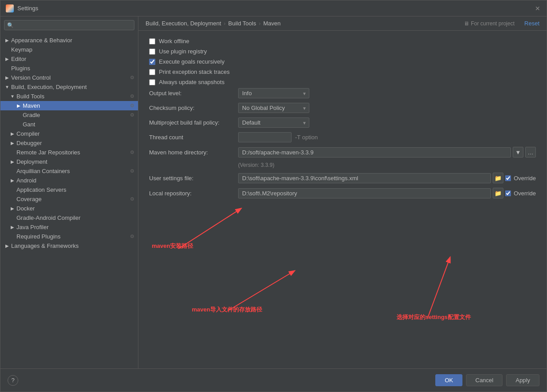 This screenshot has width=547, height=392. Describe the element at coordinates (508, 178) in the screenshot. I see `user-settings-override-checkbox` at that location.